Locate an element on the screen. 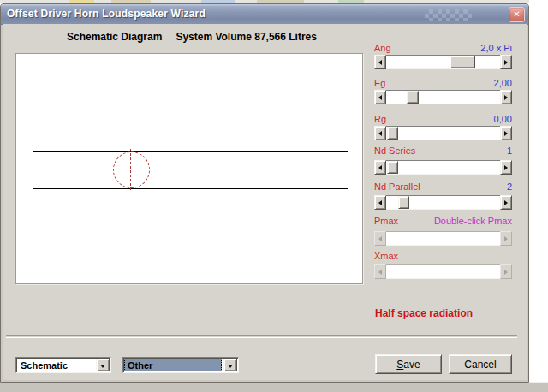 Image resolution: width=548 pixels, height=392 pixels. eg-slider is located at coordinates (444, 98).